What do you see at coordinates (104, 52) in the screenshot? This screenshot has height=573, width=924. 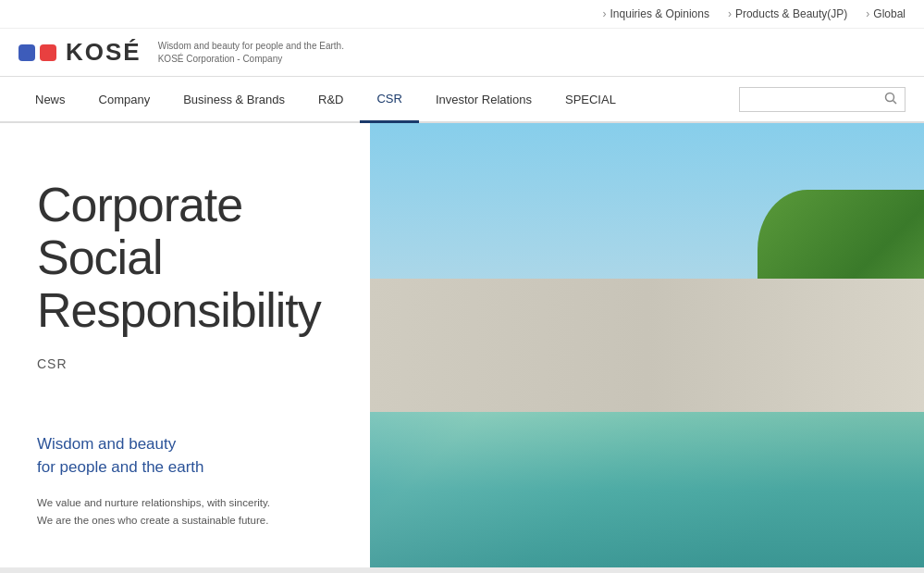 I see `logo-name: KOSÉ` at bounding box center [104, 52].